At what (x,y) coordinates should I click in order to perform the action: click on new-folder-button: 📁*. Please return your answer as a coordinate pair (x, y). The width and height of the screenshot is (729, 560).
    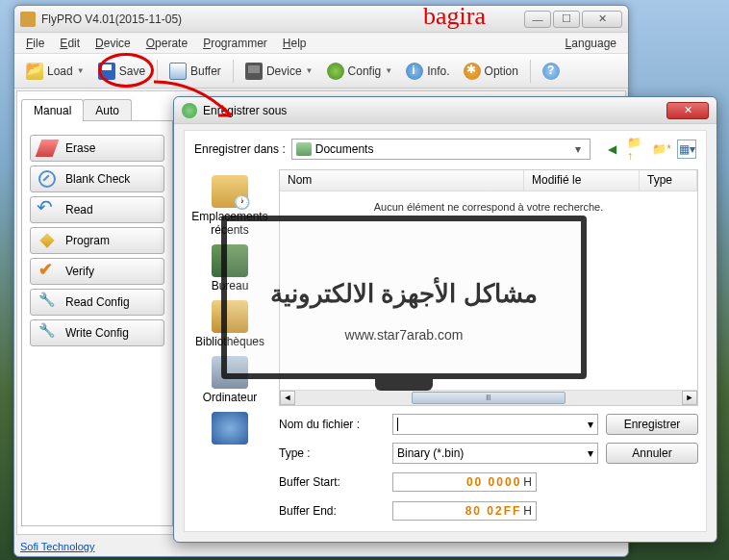
    Looking at the image, I should click on (662, 149).